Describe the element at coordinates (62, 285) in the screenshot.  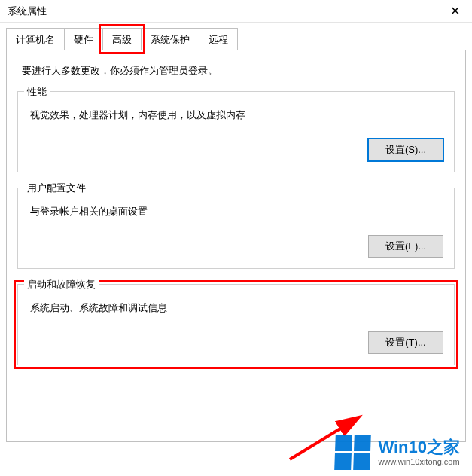
I see `group-startup-recovery-title: 启动和故障恢复` at that location.